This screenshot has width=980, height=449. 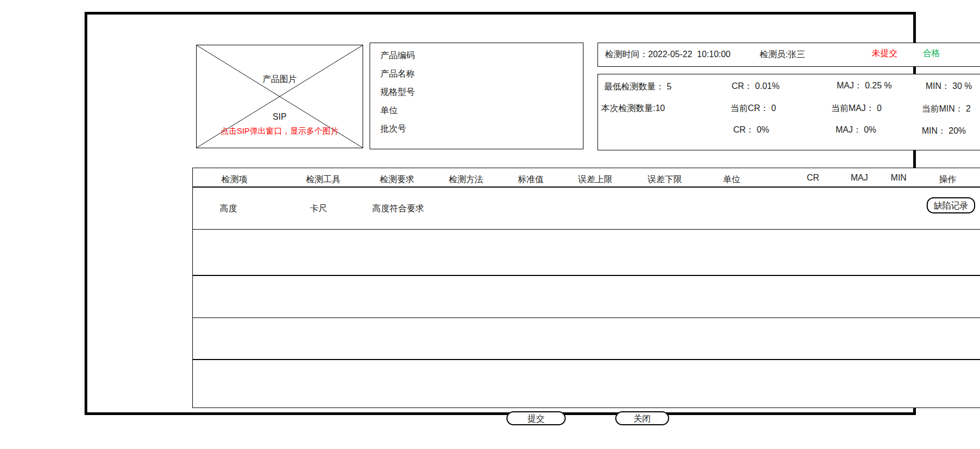 I want to click on table-header-row: 检测项 检测工具 检测要求 检测方法 标准值 误差上限 误差下限 单位 CR M…, so click(x=586, y=178).